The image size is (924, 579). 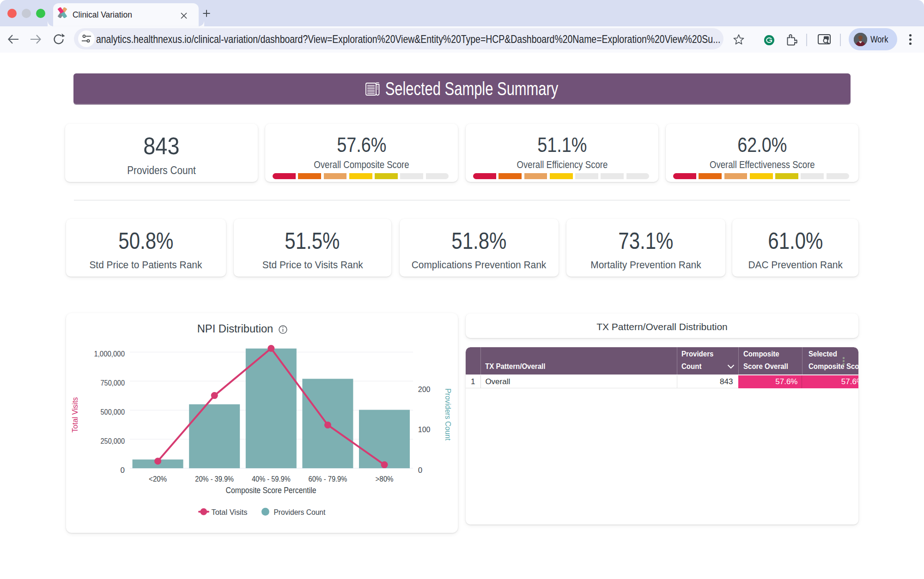 I want to click on svg-text: >80%, so click(x=384, y=479).